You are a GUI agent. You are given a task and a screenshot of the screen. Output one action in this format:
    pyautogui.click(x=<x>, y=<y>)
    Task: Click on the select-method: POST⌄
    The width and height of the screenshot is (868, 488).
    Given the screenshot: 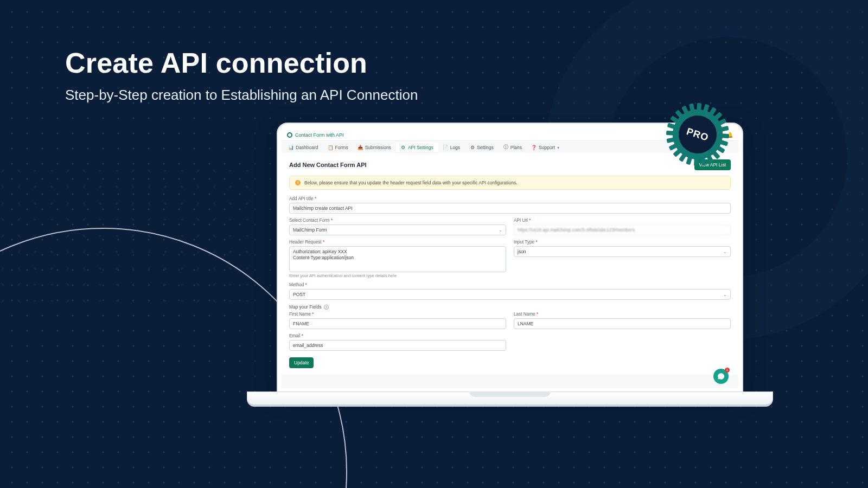 What is the action you would take?
    pyautogui.click(x=510, y=294)
    